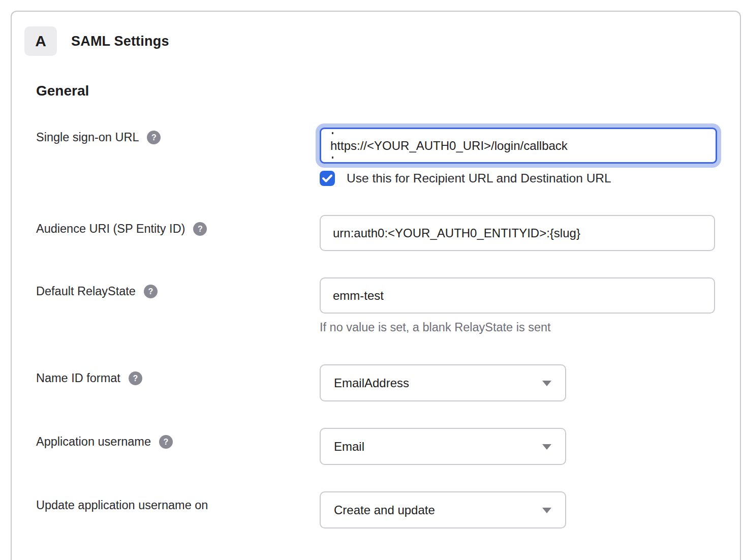  I want to click on card-title: SAML Settings, so click(120, 42).